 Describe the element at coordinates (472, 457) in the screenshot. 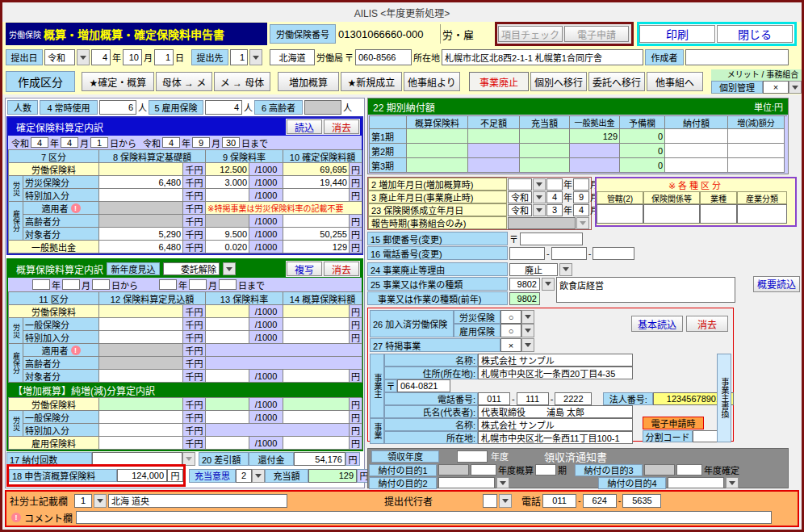

I see `ryoshu-nendo-field` at that location.